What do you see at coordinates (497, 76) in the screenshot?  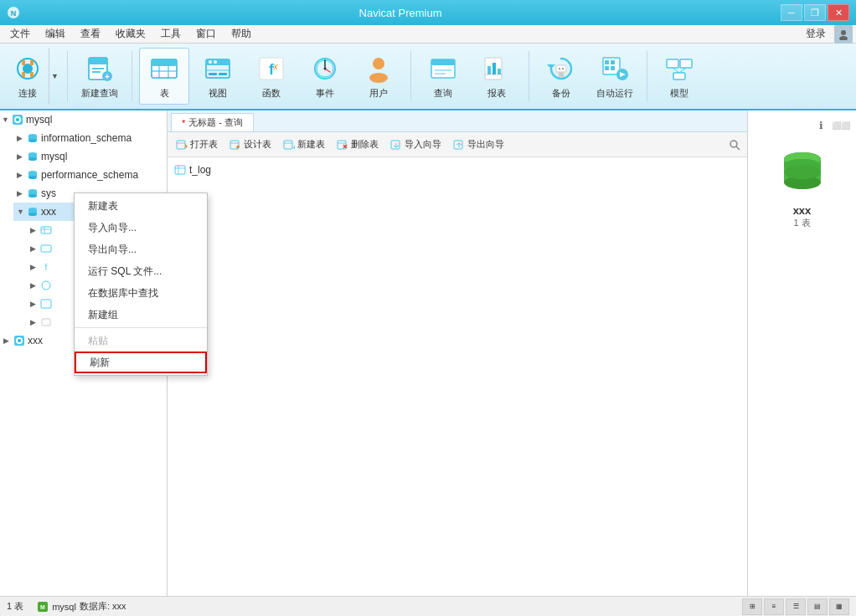 I see `report-button: 报表` at bounding box center [497, 76].